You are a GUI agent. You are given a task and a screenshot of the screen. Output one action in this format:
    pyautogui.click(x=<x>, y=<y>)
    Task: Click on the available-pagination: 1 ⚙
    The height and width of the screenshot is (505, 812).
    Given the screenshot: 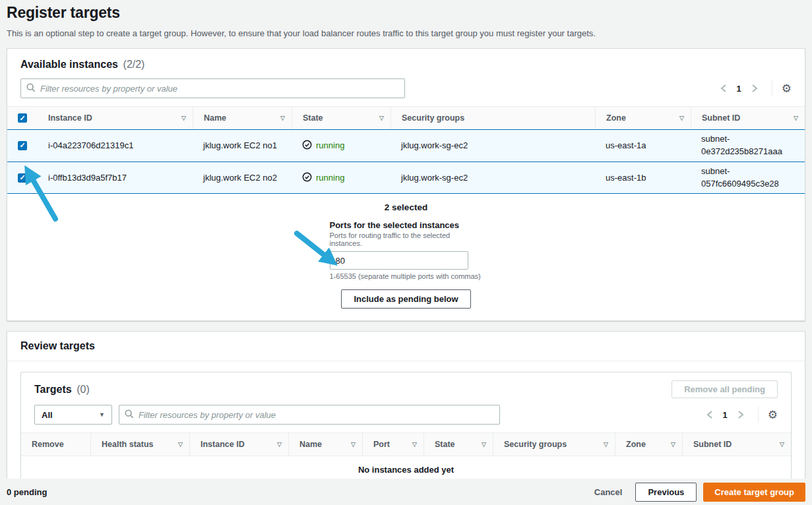 What is the action you would take?
    pyautogui.click(x=753, y=88)
    